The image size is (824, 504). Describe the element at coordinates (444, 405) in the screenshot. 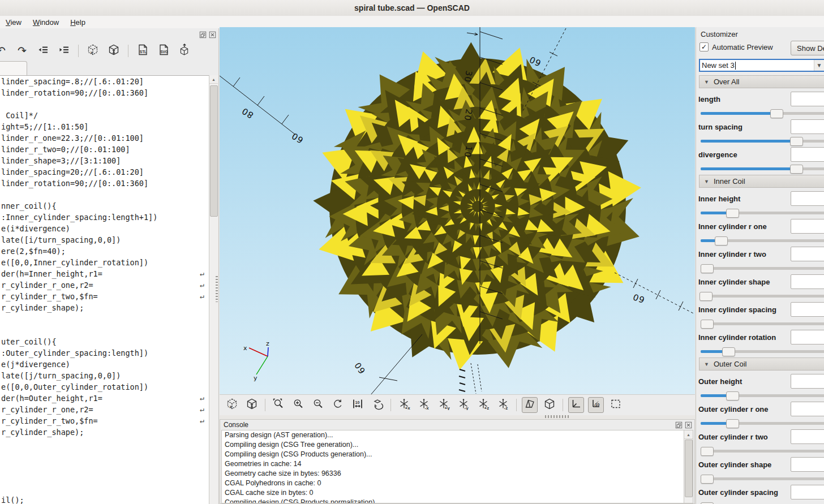

I see `view-back-button: +y` at that location.